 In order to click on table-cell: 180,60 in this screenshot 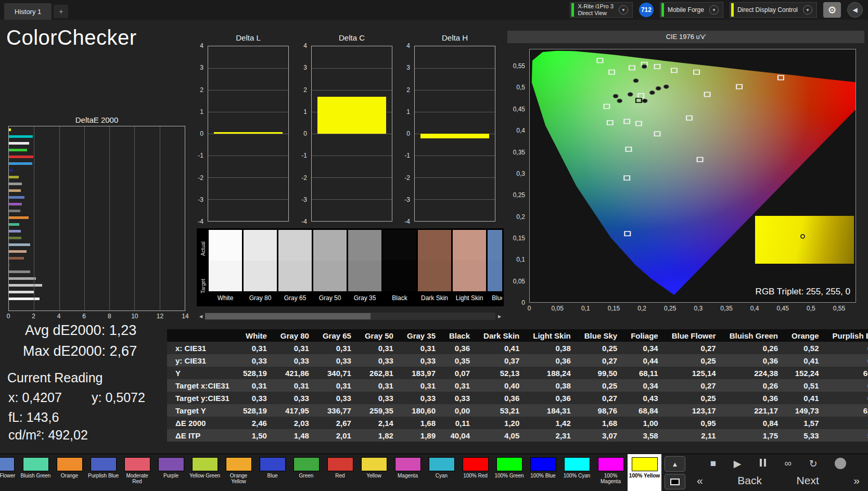, I will do `click(422, 410)`.